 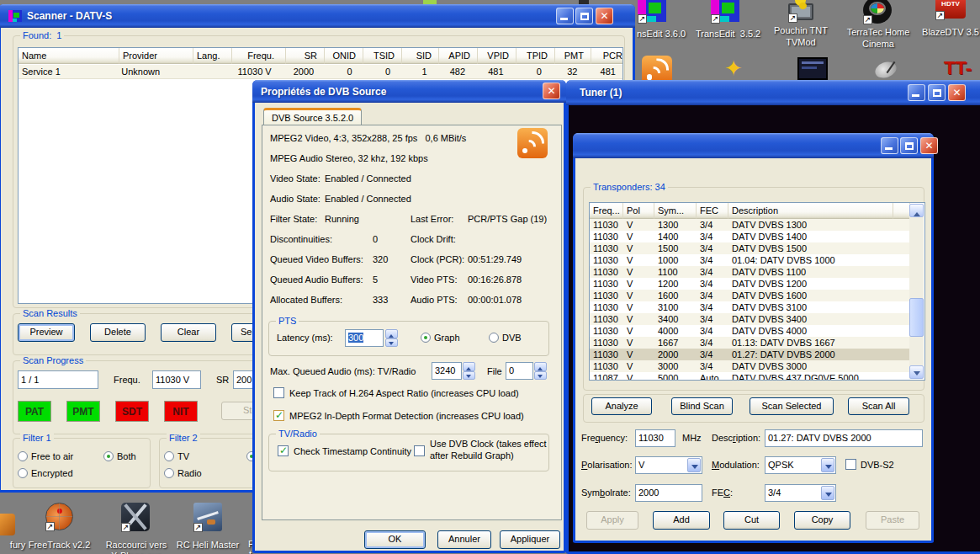 What do you see at coordinates (213, 56) in the screenshot?
I see `scanner-column-header: Lang.` at bounding box center [213, 56].